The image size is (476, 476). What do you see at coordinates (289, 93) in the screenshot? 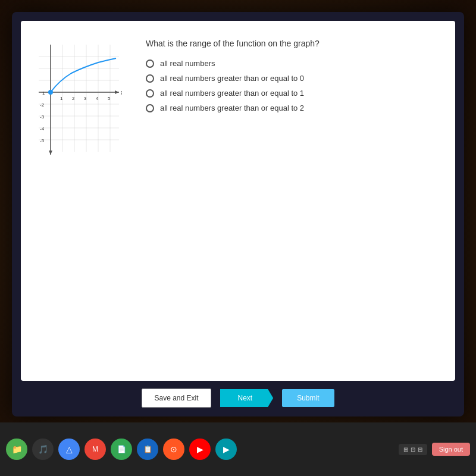
I see `option-3: all real numbers greater than or equal t…` at bounding box center [289, 93].